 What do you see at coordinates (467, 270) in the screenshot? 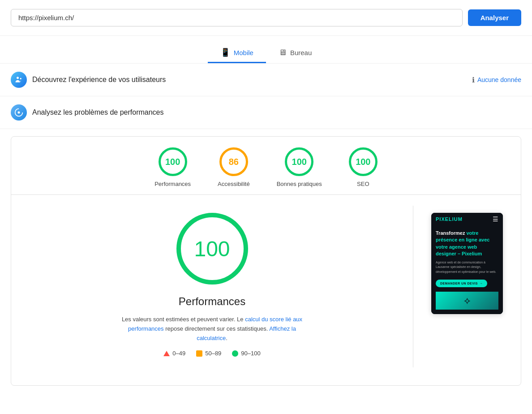
I see `phone-body: Transformez votre présence en ligne avec…` at bounding box center [467, 270].